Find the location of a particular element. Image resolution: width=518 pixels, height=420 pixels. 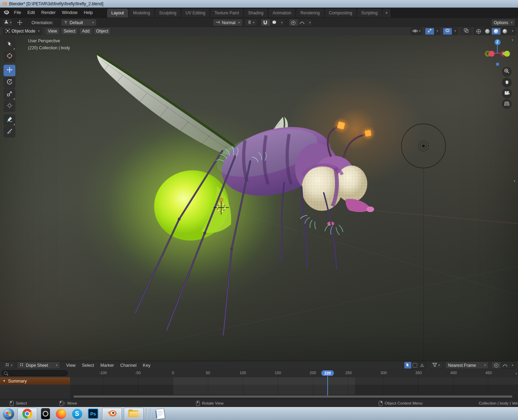

dope-marquee-toggle is located at coordinates (415, 365).